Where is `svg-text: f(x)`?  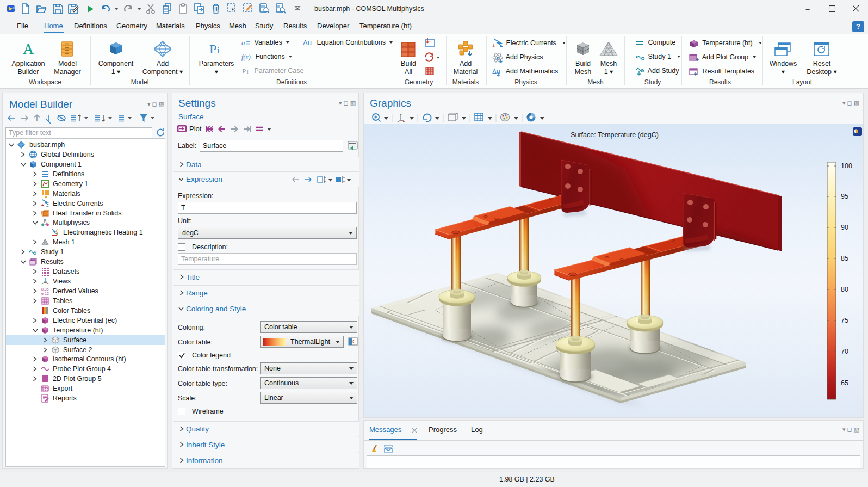
svg-text: f(x) is located at coordinates (246, 57).